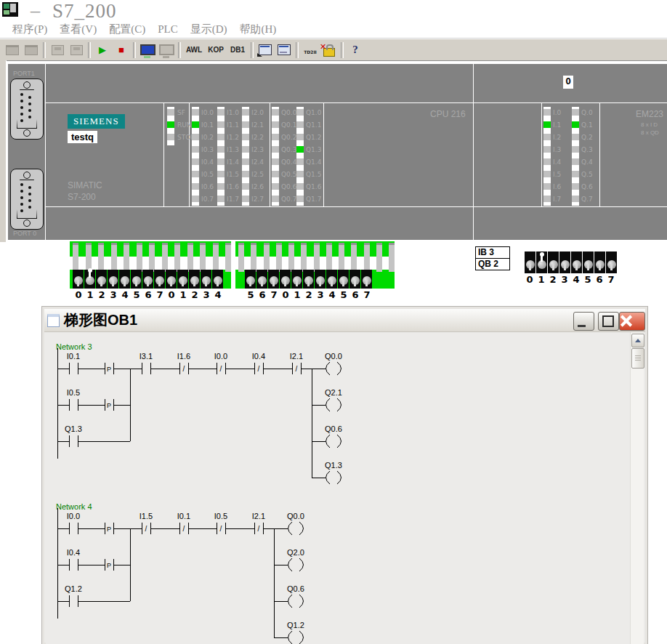 The height and width of the screenshot is (644, 667). What do you see at coordinates (54, 321) in the screenshot?
I see `mdi-window-icon` at bounding box center [54, 321].